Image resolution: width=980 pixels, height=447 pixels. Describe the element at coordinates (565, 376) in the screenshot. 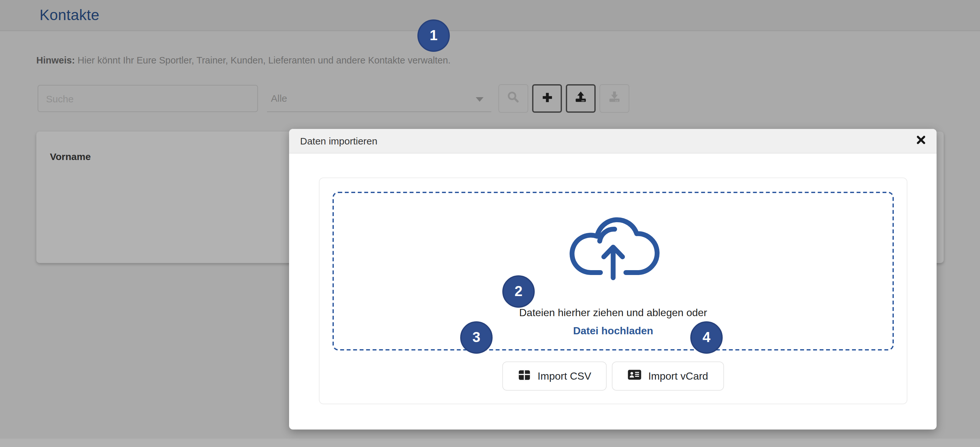

I see `import-csv-label: Import CSV` at that location.